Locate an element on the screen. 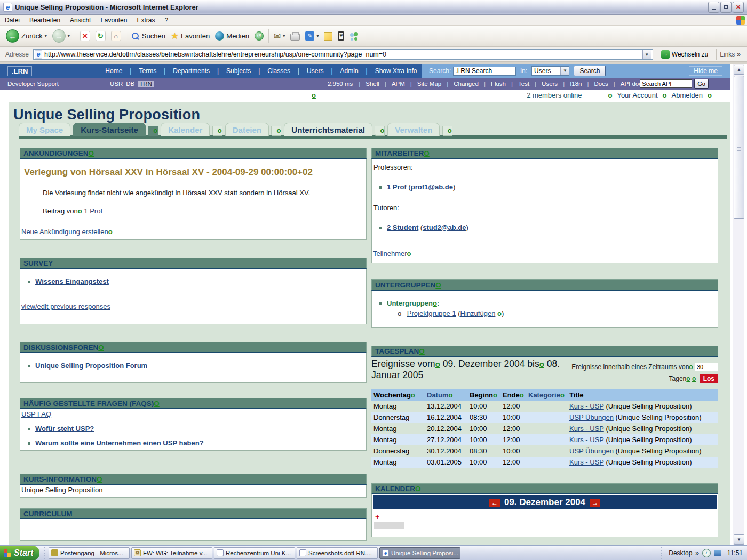 The width and height of the screenshot is (747, 560). calendar-prev-icon: ← is located at coordinates (495, 503).